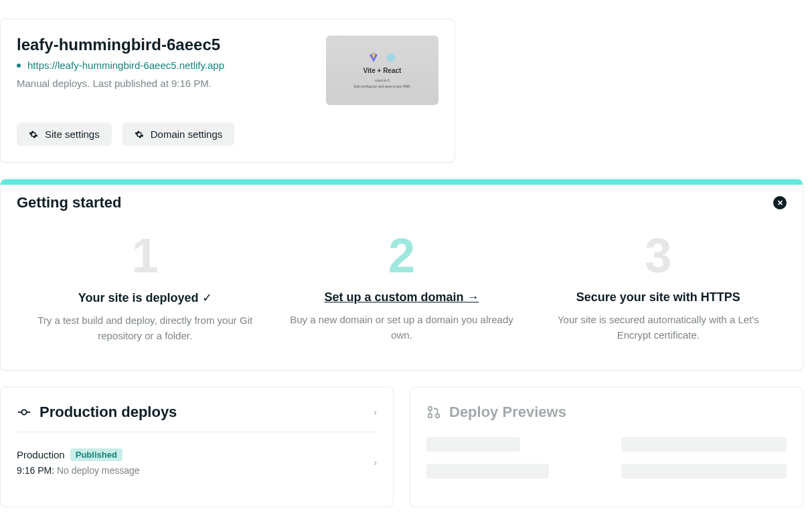 The height and width of the screenshot is (530, 812). I want to click on deploy-environment: Production, so click(41, 455).